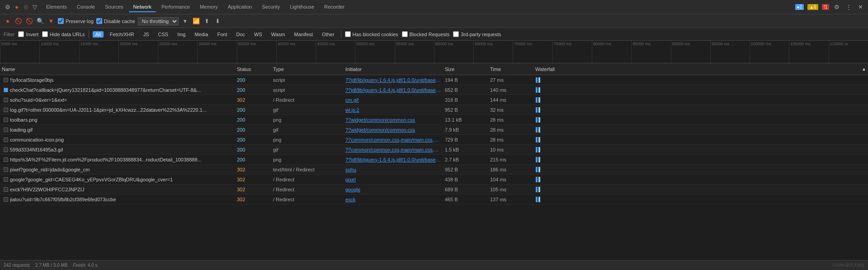 The height and width of the screenshot is (270, 868). I want to click on filter-icon: ▽, so click(35, 7).